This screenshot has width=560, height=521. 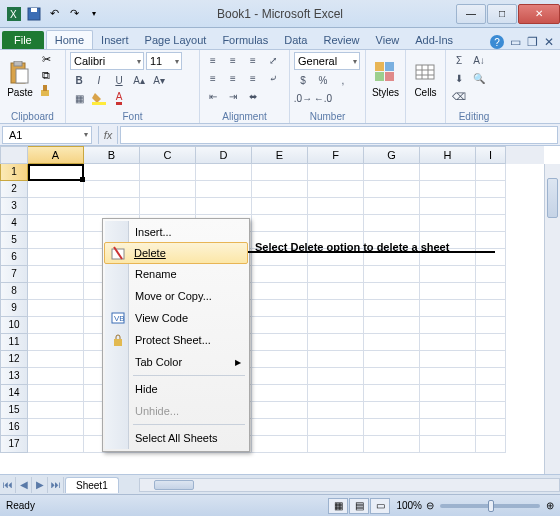 I want to click on normal-view-icon: ▦, so click(x=338, y=506).